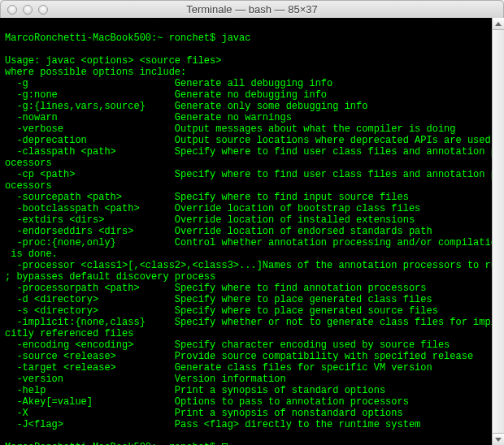  I want to click on terminal-line: -g:{lines,vars,source} Generate only som…, so click(245, 106).